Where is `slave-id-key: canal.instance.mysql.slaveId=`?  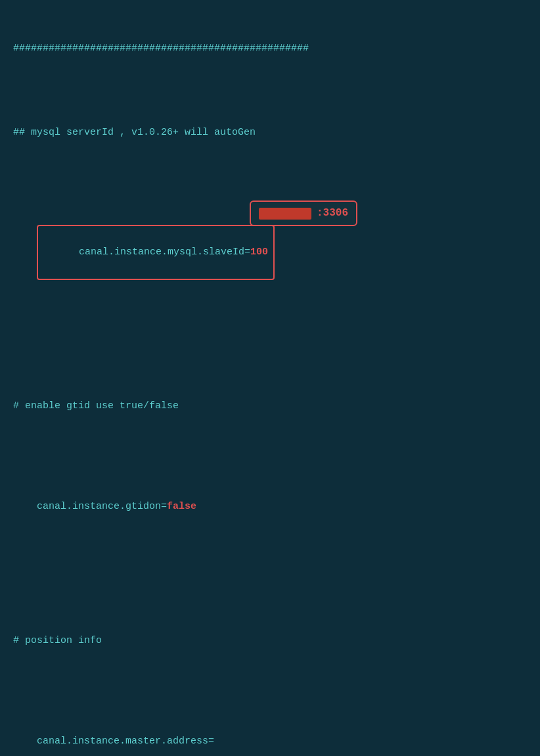
slave-id-key: canal.instance.mysql.slaveId= is located at coordinates (164, 252).